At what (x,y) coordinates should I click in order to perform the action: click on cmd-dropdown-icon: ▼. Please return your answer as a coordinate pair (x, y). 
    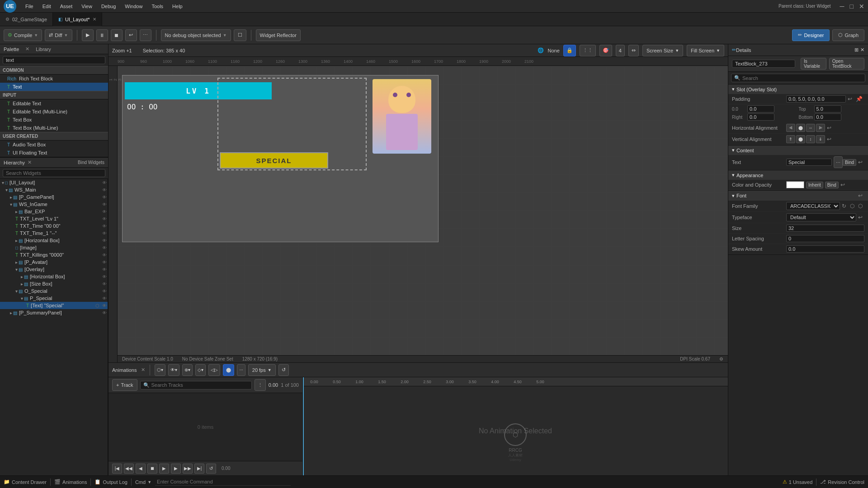
    Looking at the image, I should click on (149, 482).